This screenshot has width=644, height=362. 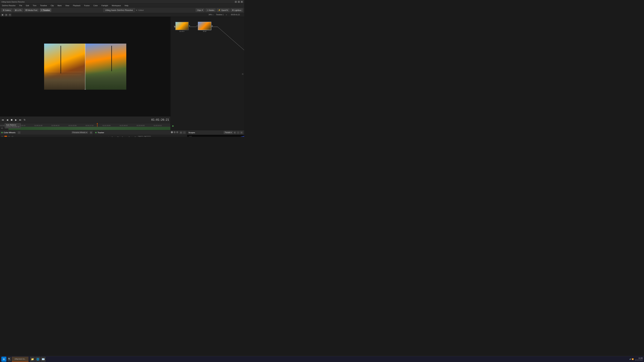 What do you see at coordinates (28, 5) in the screenshot?
I see `menu-edit: Edit` at bounding box center [28, 5].